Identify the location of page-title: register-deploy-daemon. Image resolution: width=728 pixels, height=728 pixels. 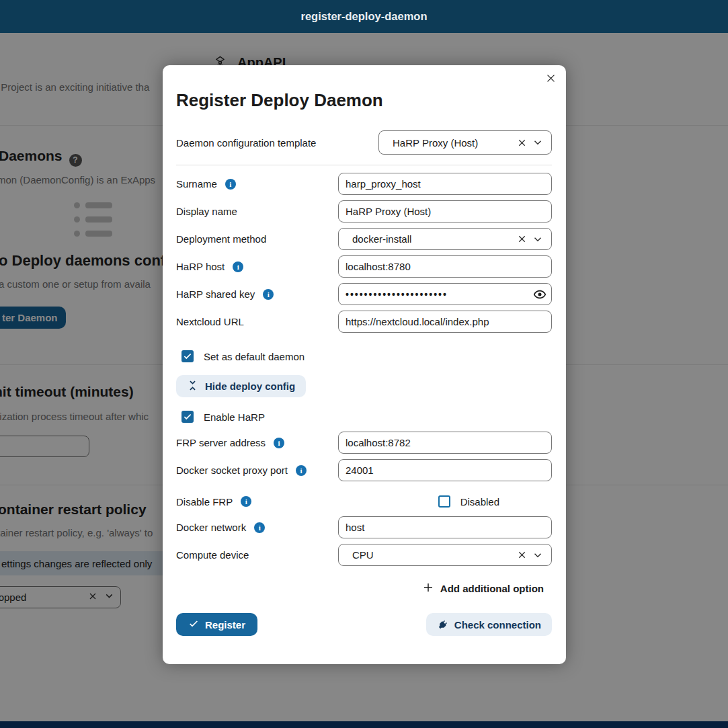
(364, 16).